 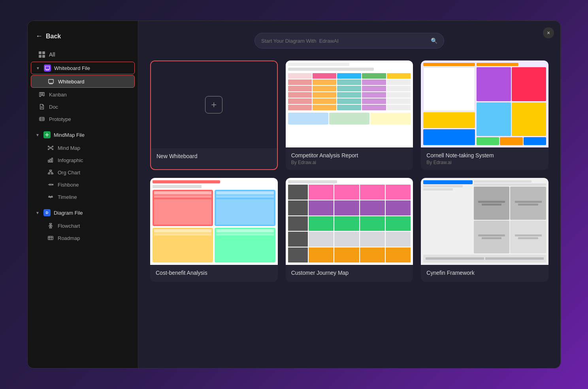 What do you see at coordinates (51, 197) in the screenshot?
I see `timeline-icon` at bounding box center [51, 197].